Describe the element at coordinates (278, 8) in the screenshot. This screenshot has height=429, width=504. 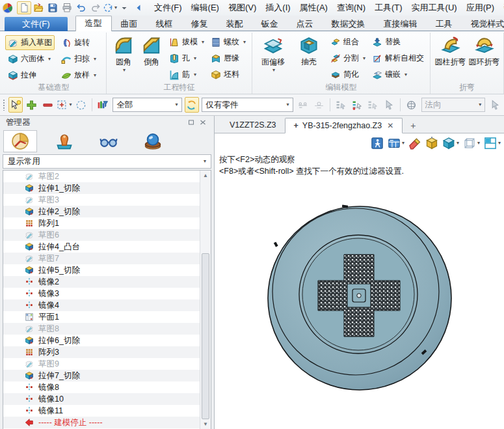
I see `menu-insert: 插入(I)` at that location.